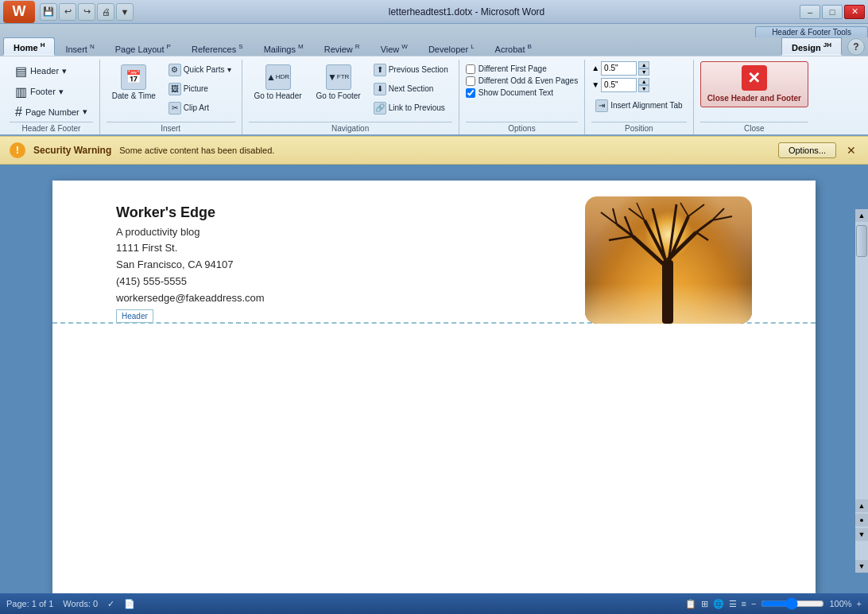  I want to click on view-draft-icon: ≡, so click(744, 604).